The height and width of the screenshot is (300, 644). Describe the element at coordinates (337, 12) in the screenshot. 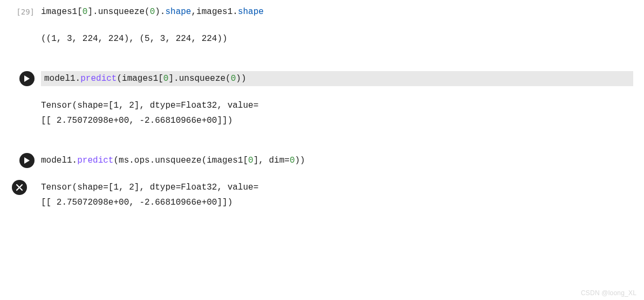

I see `code-input: images1[0].unsqueeze(0).shape,images1.sh…` at that location.